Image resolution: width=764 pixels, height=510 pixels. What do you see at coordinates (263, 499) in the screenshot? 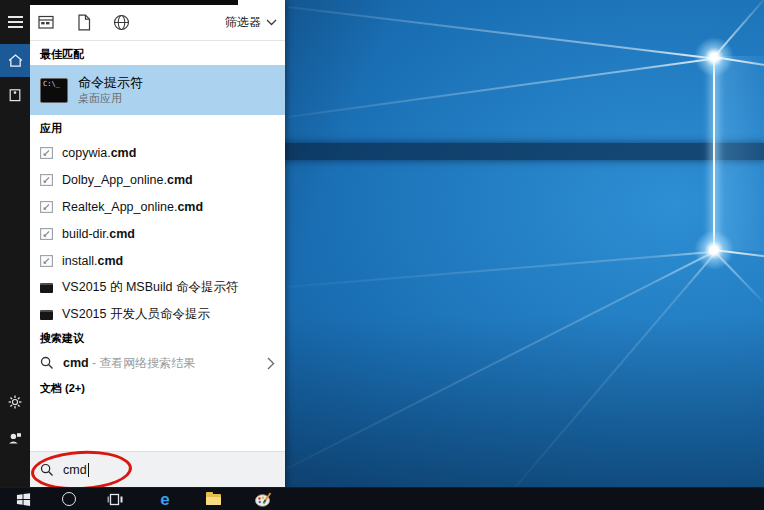
I see `paint-button` at bounding box center [263, 499].